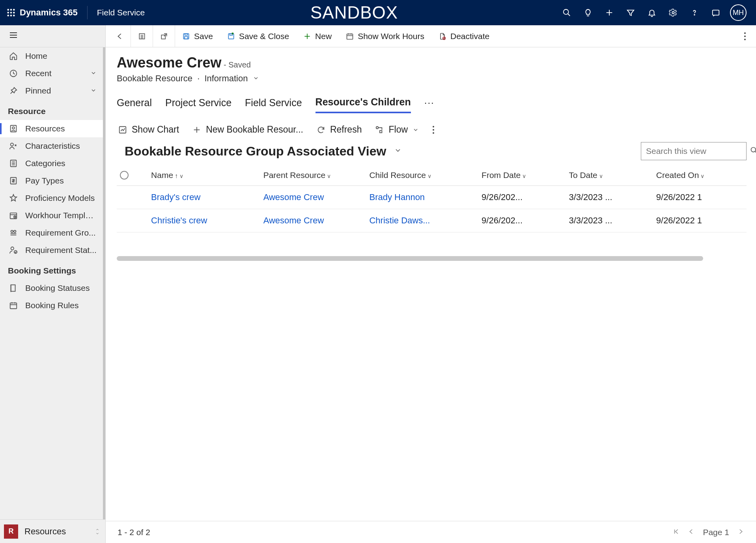 The height and width of the screenshot is (543, 756). I want to click on assistant-icon, so click(716, 13).